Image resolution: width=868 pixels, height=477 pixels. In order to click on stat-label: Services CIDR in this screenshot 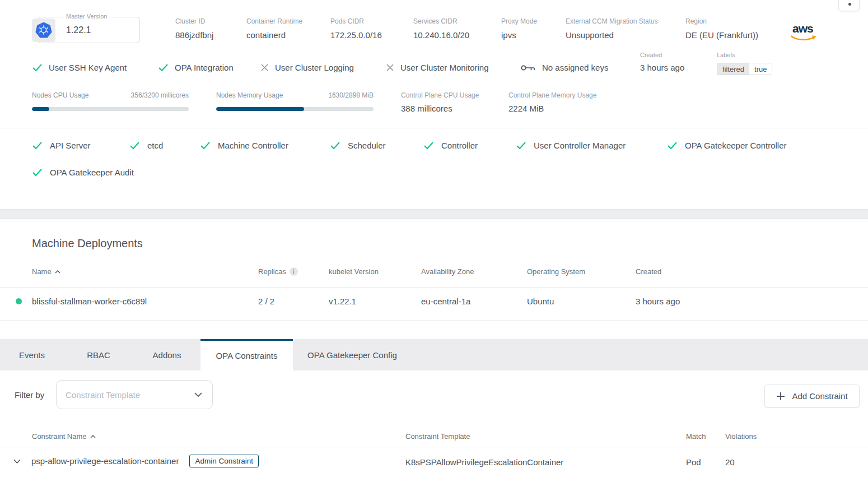, I will do `click(441, 21)`.